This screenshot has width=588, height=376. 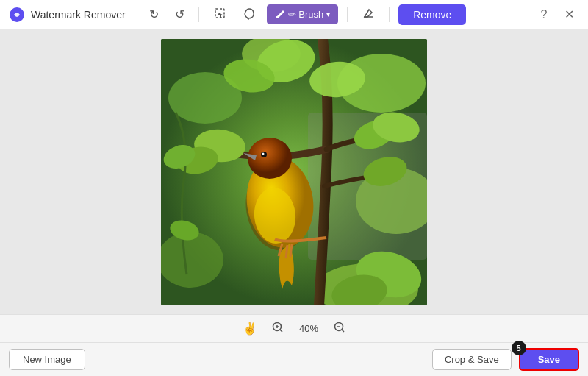 I want to click on undo-icon: ↻, so click(x=154, y=15).